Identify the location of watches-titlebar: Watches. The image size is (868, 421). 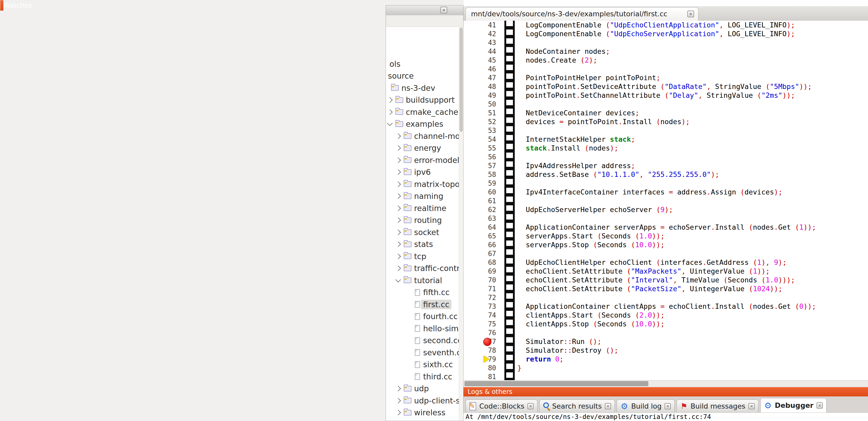
(2, 5).